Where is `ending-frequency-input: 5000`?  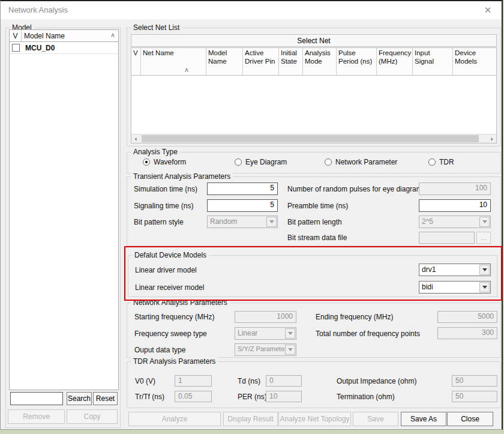
ending-frequency-input: 5000 is located at coordinates (467, 317).